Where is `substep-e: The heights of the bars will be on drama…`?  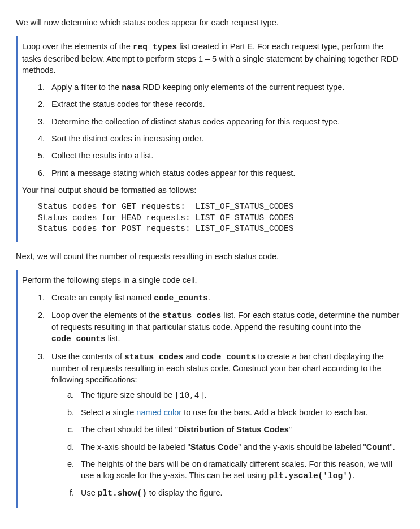 substep-e: The heights of the bars will be on drama… is located at coordinates (240, 470).